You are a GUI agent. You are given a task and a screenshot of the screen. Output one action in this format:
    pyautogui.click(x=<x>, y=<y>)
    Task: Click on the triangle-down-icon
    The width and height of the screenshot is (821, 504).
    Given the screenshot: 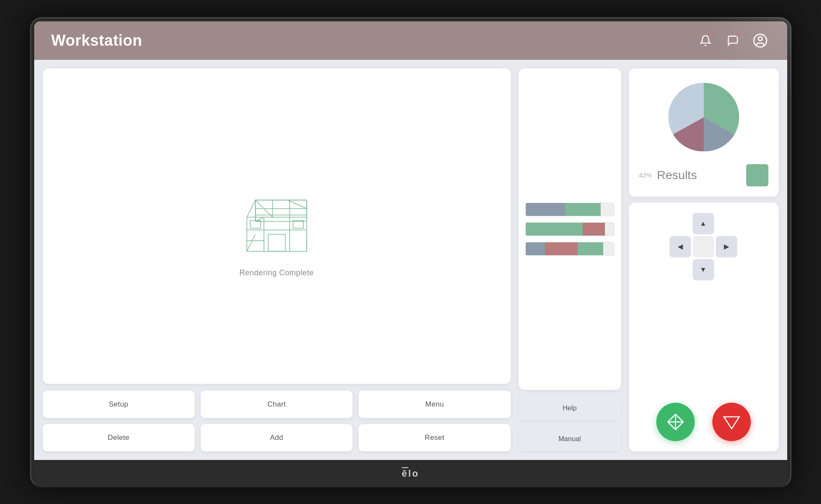 What is the action you would take?
    pyautogui.click(x=732, y=422)
    